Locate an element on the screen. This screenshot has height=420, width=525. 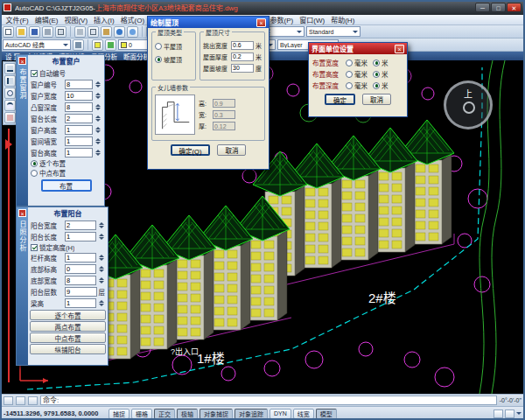
railing-height-input is located at coordinates (80, 257).